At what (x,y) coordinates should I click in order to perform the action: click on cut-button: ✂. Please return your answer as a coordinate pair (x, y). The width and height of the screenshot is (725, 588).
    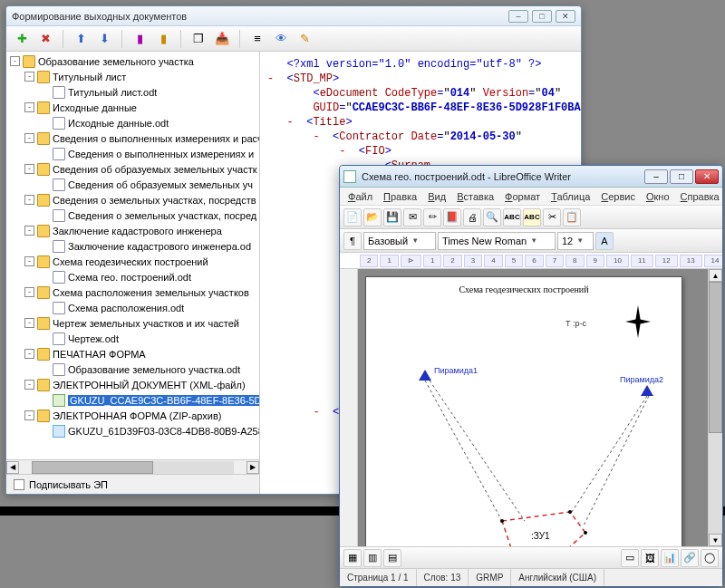
    Looking at the image, I should click on (552, 217).